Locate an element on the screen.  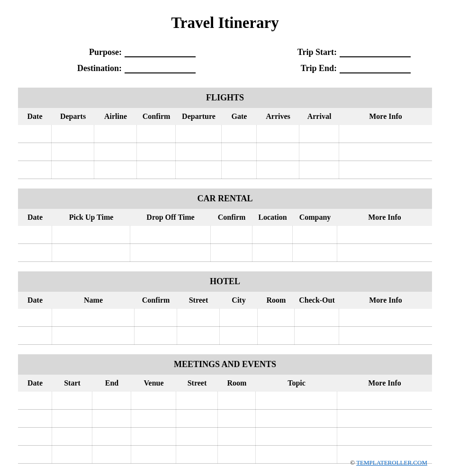
col-venue: Venue is located at coordinates (153, 383).